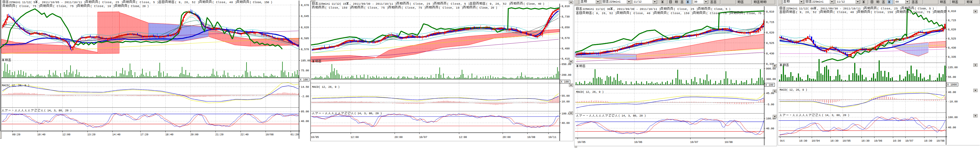 The height and width of the screenshot is (162, 980). Describe the element at coordinates (771, 79) in the screenshot. I see `svg-text: 300.00` at that location.